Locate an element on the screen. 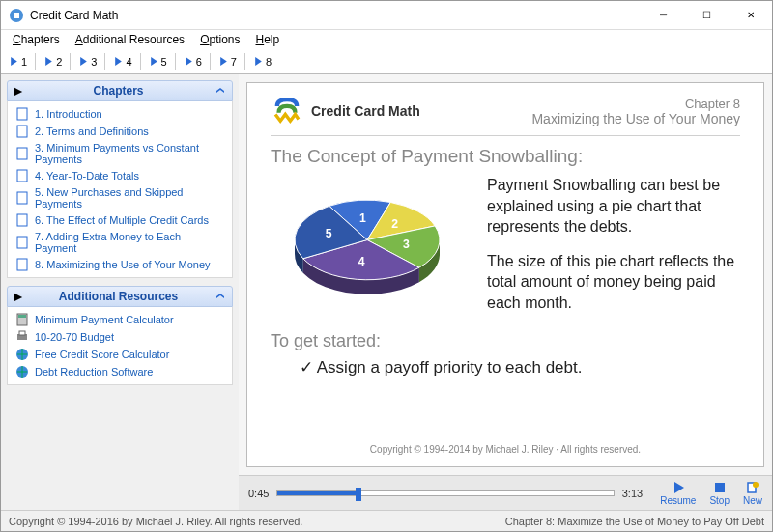 The height and width of the screenshot is (532, 773). chapter-item-8: 8. Maximizing the Use of Your Money is located at coordinates (120, 265).